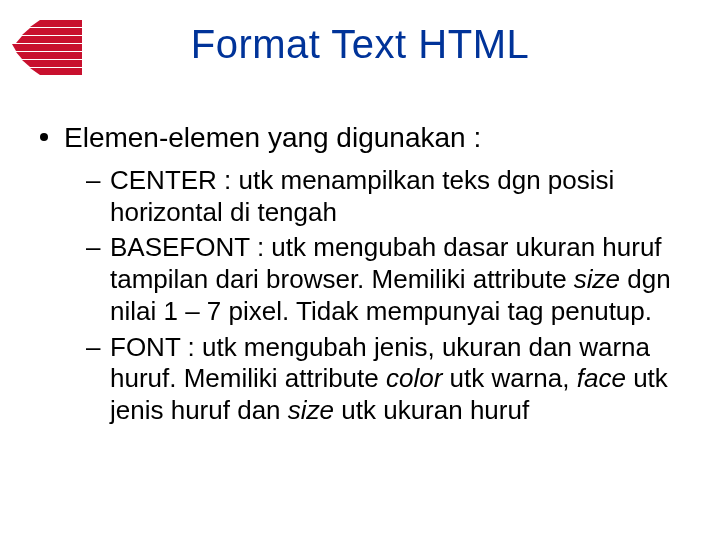 This screenshot has width=720, height=540. I want to click on item3-italic-size: size, so click(311, 410).